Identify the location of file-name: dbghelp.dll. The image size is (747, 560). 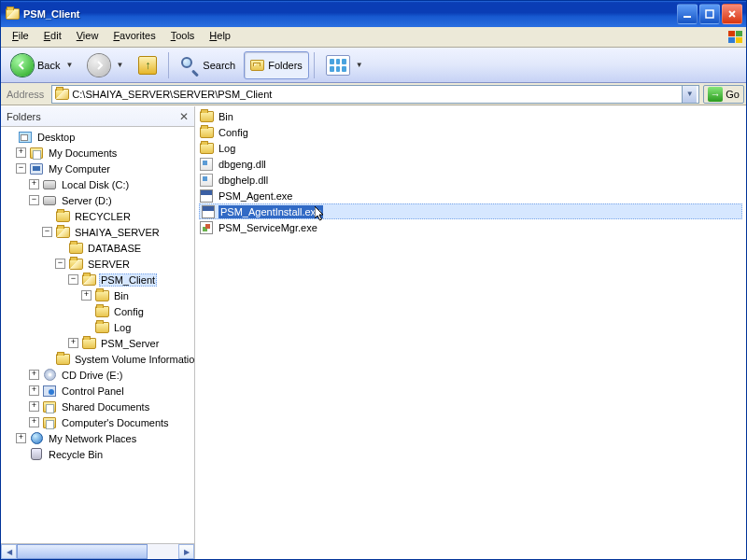
(243, 180).